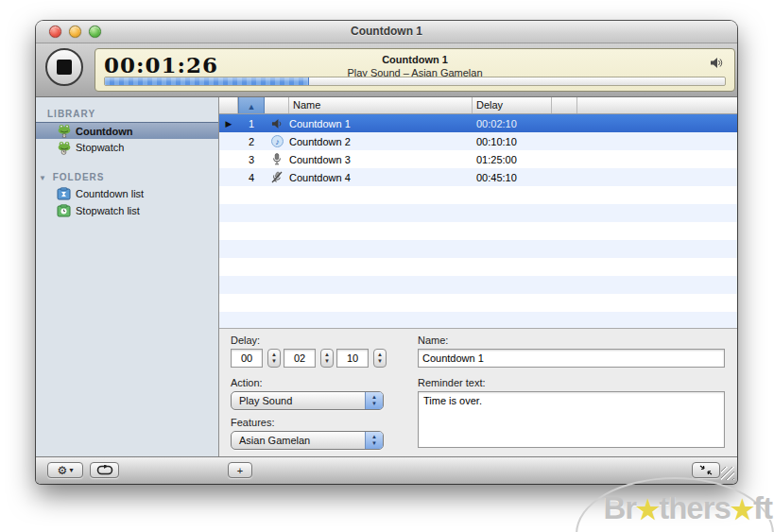  What do you see at coordinates (62, 471) in the screenshot?
I see `gear-icon: ⚙` at bounding box center [62, 471].